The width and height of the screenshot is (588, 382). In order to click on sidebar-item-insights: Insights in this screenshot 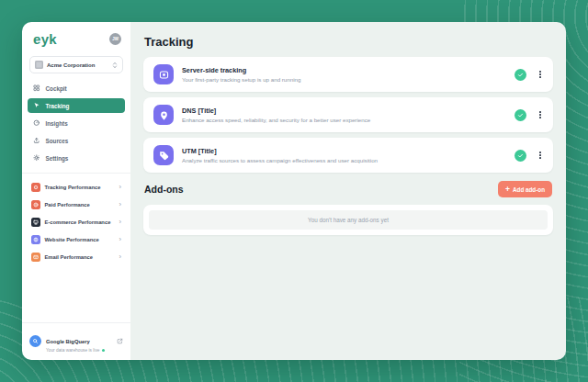, I will do `click(76, 123)`.